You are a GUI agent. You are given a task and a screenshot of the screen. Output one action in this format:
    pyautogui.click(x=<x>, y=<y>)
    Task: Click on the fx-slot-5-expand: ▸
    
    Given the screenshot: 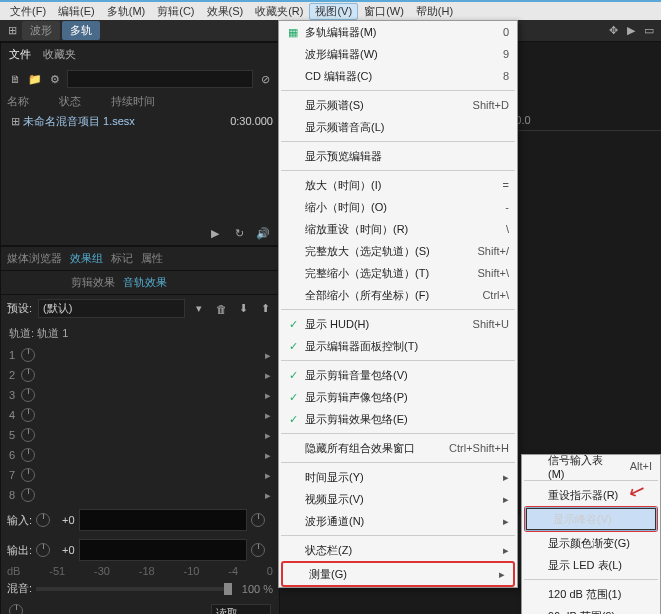 What is the action you would take?
    pyautogui.click(x=268, y=436)
    